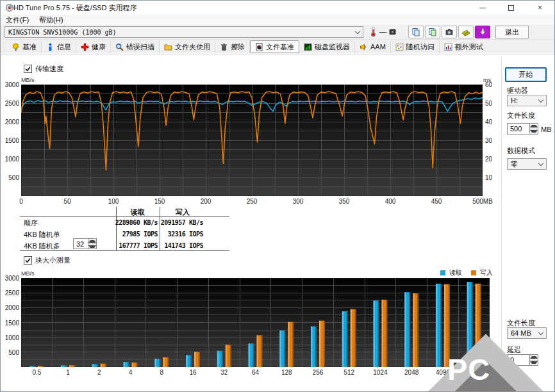 This screenshot has height=392, width=555. Describe the element at coordinates (514, 164) in the screenshot. I see `data-mode-value: 零` at that location.